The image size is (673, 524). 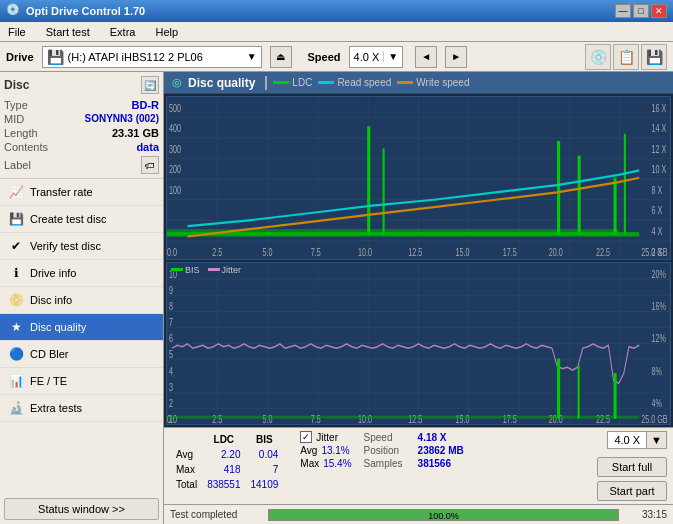 I want to click on test-speed-selector: 4.0 X ▼, so click(x=637, y=440).